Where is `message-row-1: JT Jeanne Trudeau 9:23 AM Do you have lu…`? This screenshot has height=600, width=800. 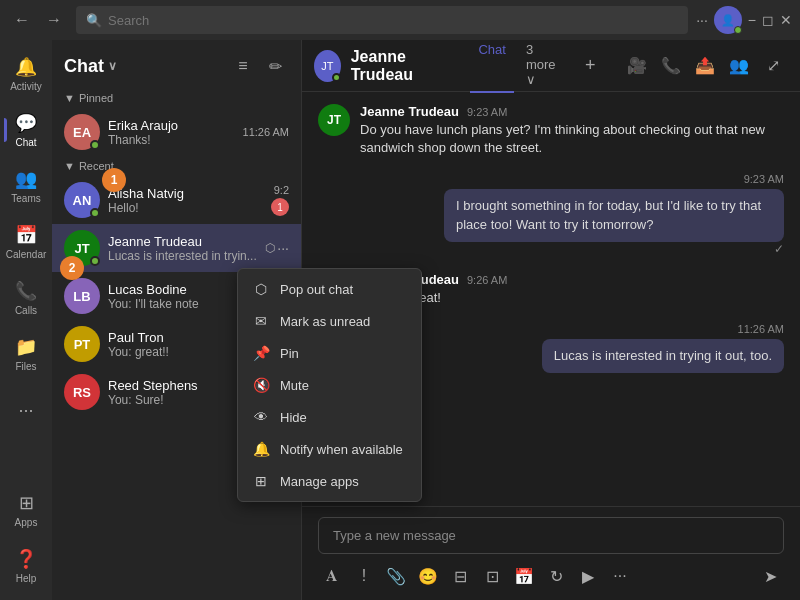
message-row-1: JT Jeanne Trudeau 9:23 AM Do you have lu… is located at coordinates (551, 130).